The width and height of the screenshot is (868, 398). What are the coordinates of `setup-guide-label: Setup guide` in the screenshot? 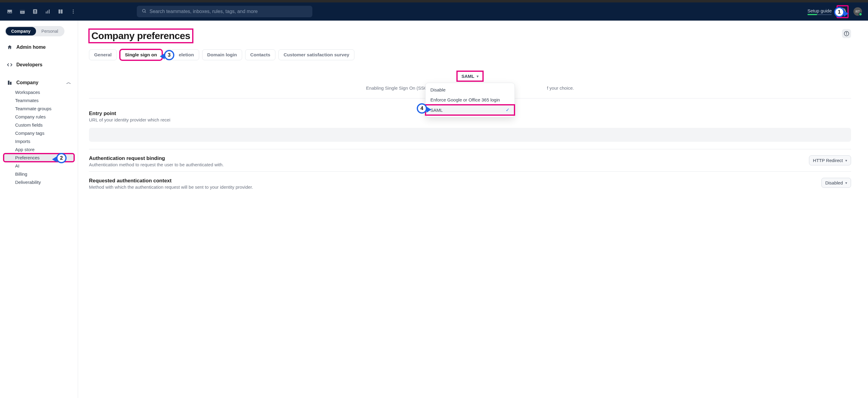 It's located at (819, 11).